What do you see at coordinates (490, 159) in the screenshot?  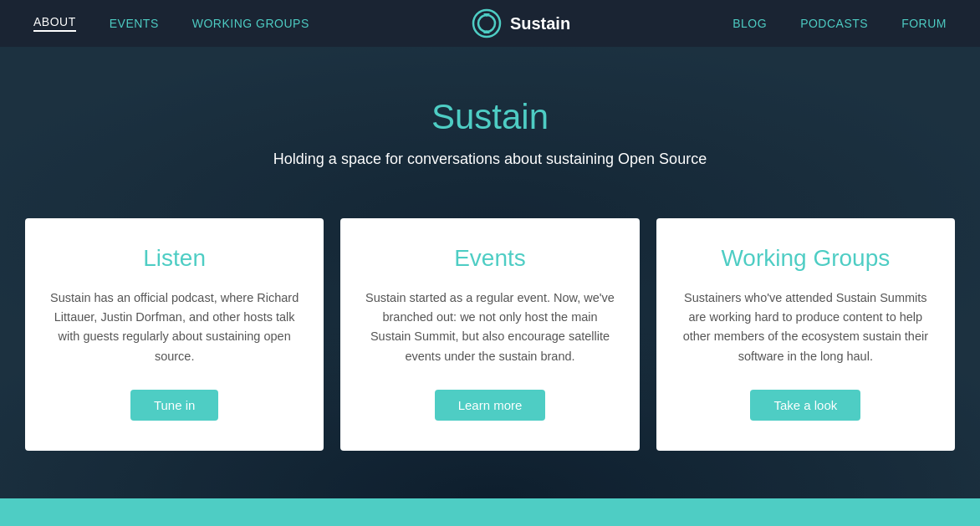 I see `hero-subtitle: Holding a space for conversations about …` at bounding box center [490, 159].